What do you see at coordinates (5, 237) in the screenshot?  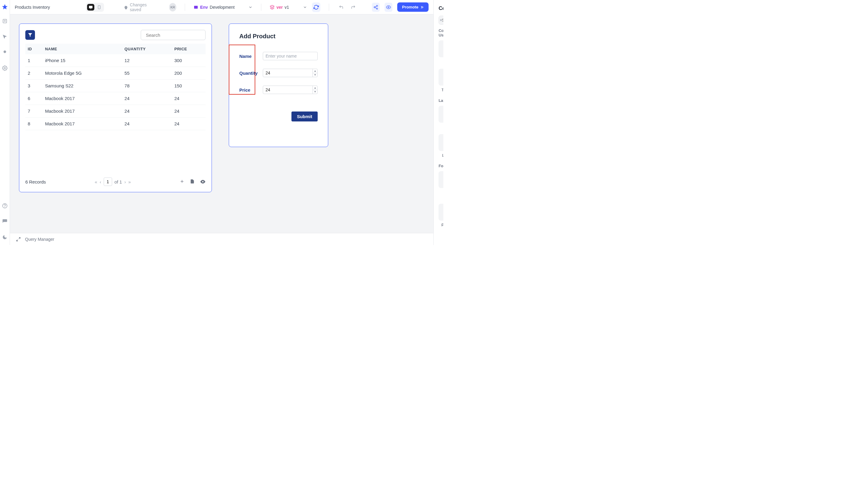 I see `theme-icon` at bounding box center [5, 237].